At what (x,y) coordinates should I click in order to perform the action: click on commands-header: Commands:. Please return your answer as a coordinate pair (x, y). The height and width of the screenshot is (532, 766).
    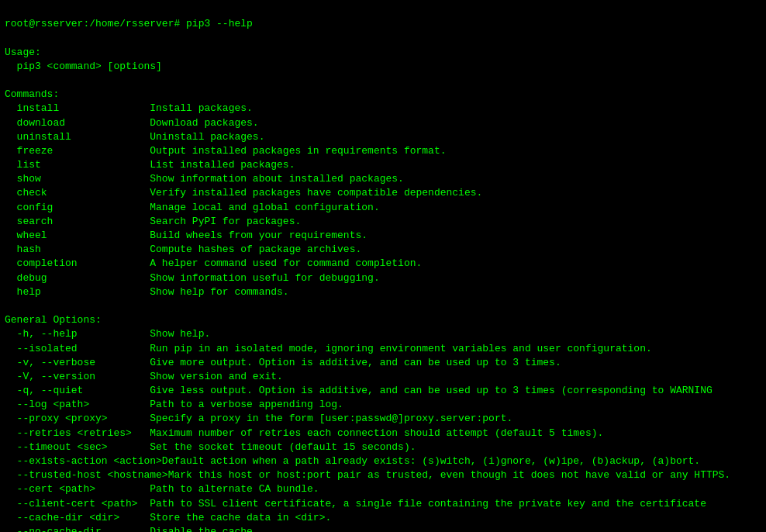
    Looking at the image, I should click on (32, 95).